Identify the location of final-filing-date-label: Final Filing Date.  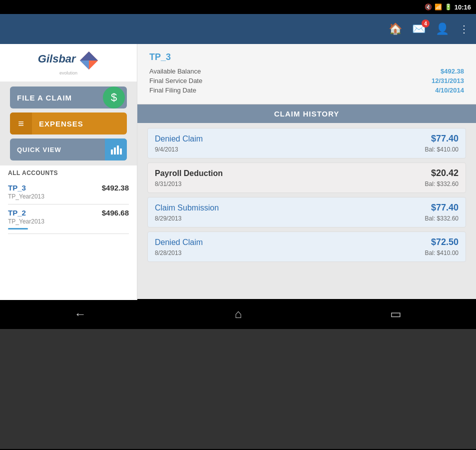
(173, 90).